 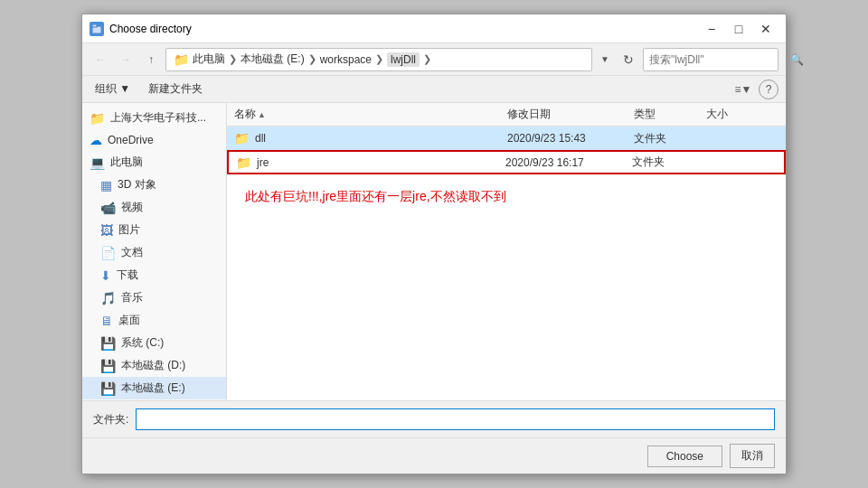 I want to click on sort-arrow: ▲, so click(x=262, y=115).